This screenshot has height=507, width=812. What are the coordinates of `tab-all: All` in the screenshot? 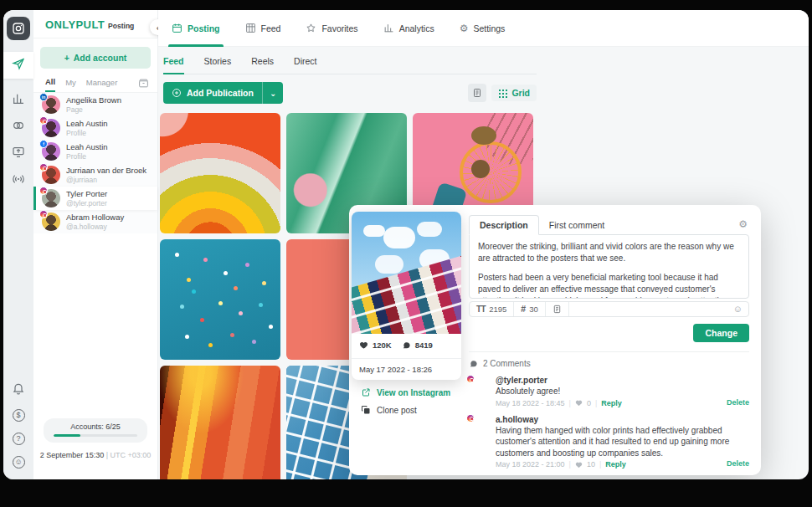 It's located at (50, 84).